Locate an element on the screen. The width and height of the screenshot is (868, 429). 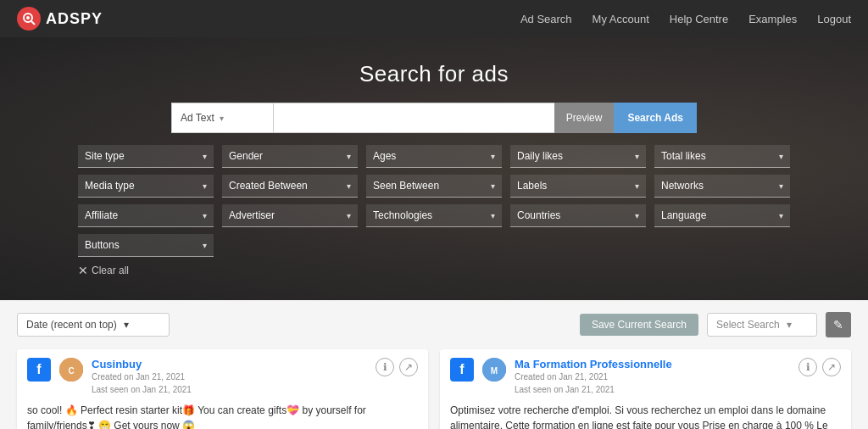
filter-media-type: Media type ▾ is located at coordinates (146, 187).